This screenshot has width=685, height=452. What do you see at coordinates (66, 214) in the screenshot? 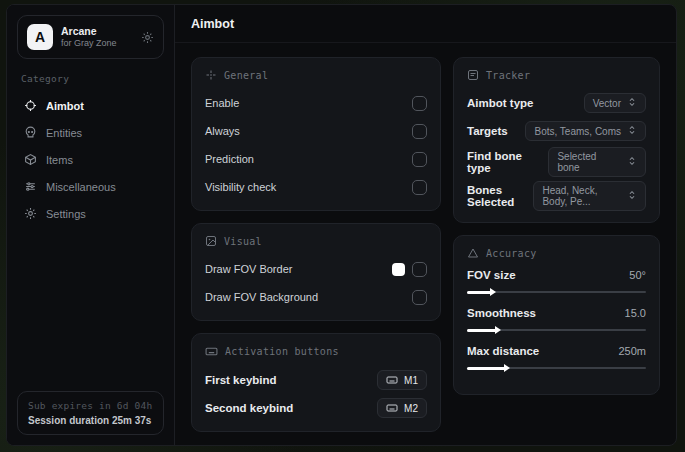
I see `sidebar-item-label: Settings` at bounding box center [66, 214].